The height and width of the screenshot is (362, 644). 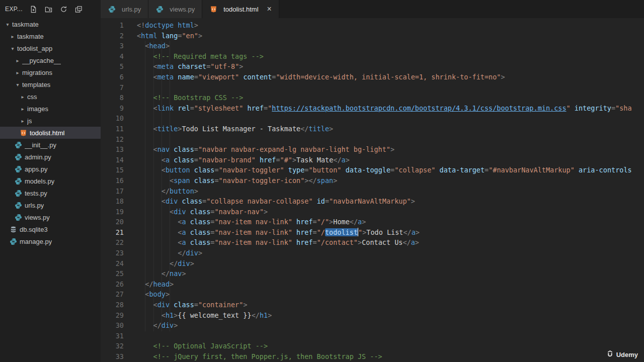 I want to click on code-line: <!-- jQuery first, then Popper.js, then …, so click(x=390, y=357).